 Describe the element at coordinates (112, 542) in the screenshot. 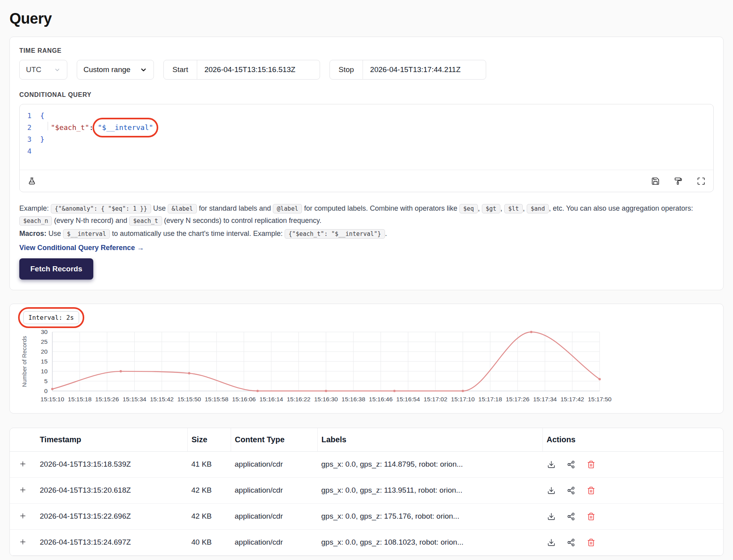

I see `record-timestamp: 2026-04-15T13:15:24.697Z` at that location.